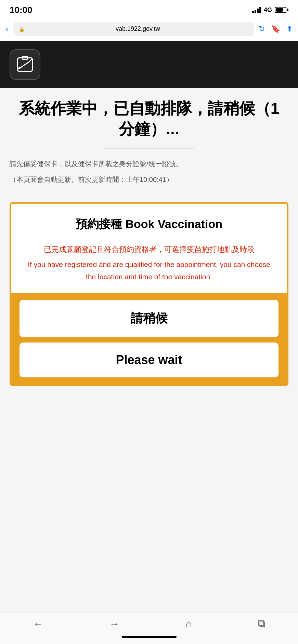  I want to click on status-time: 10:00, so click(21, 10).